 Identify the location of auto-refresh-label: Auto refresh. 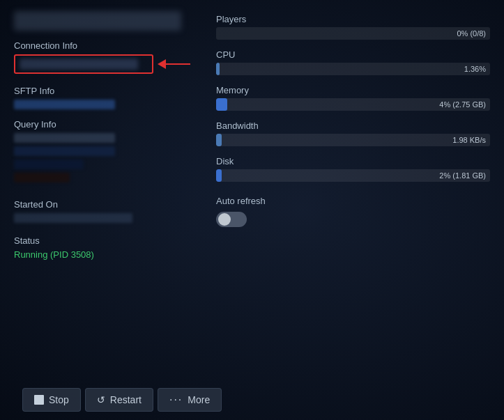
(353, 201).